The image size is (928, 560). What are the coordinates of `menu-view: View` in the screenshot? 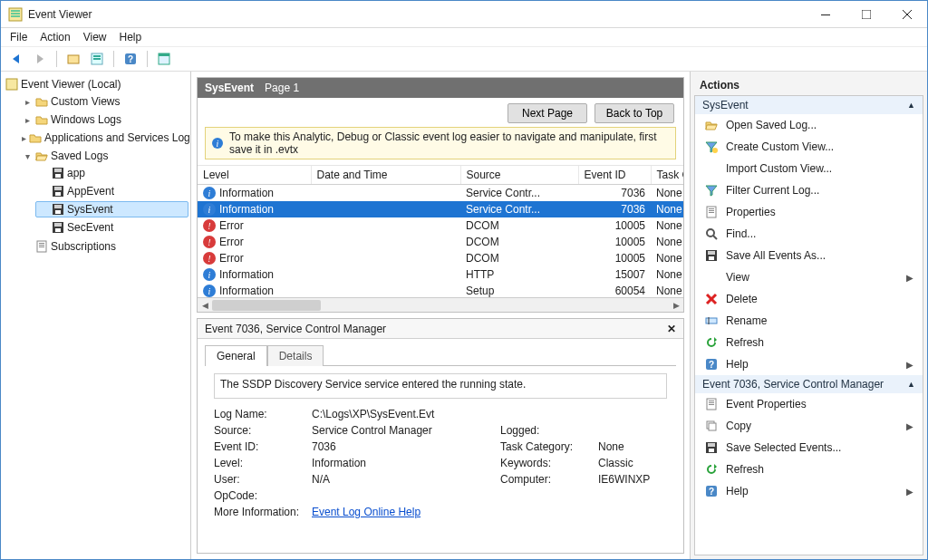 It's located at (95, 37).